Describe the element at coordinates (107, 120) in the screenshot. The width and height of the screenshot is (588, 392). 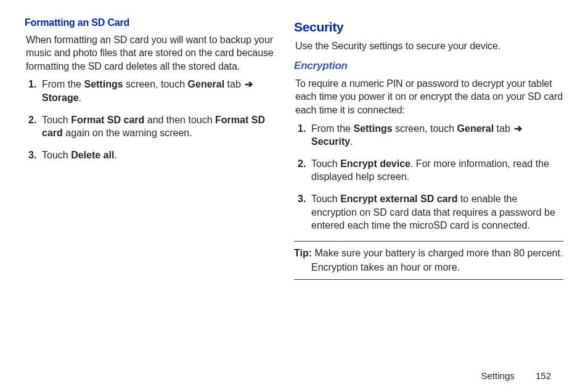
I see `bold-text: Format SD card` at that location.